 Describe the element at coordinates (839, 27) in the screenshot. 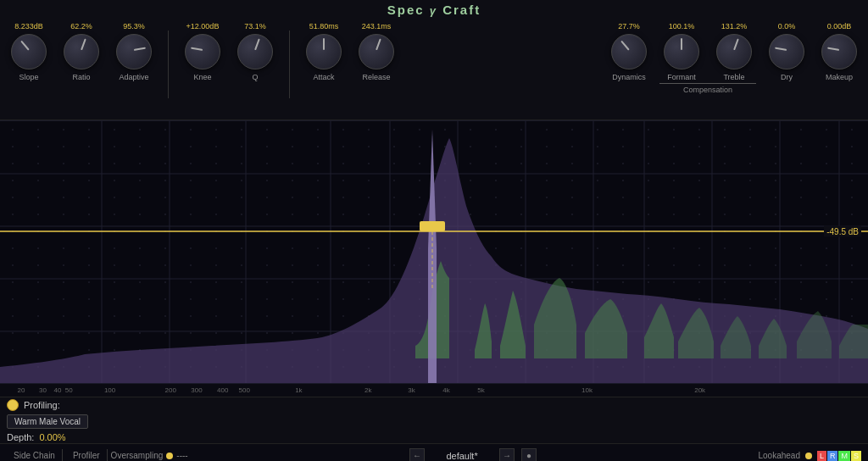

I see `makeup-value: 0.00dB` at that location.